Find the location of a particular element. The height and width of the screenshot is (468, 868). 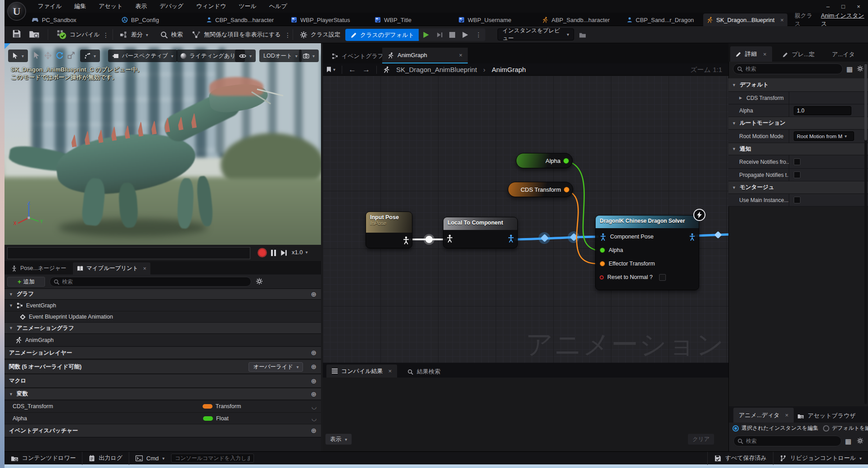

details-scrollbar is located at coordinates (866, 234).